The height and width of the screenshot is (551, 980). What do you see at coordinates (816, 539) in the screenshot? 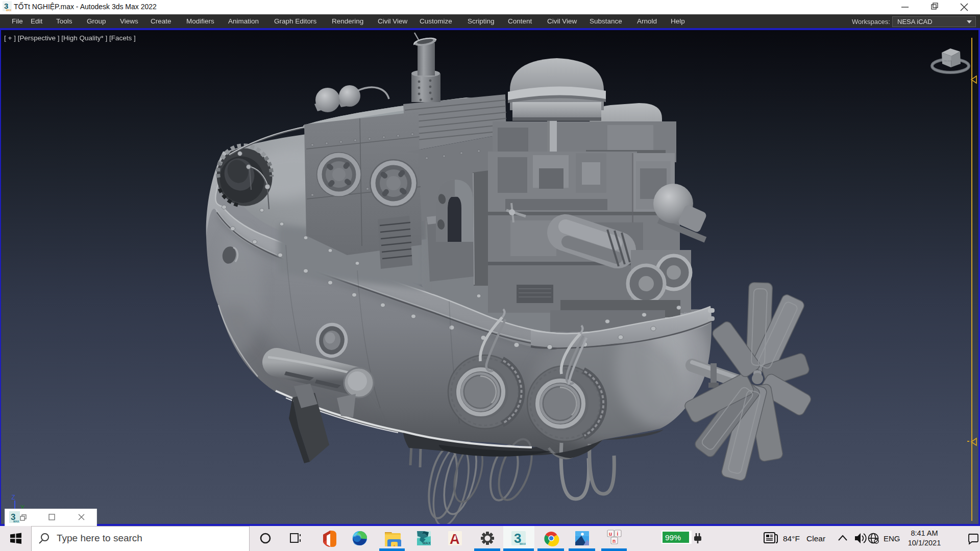
I see `svg-text: Clear` at bounding box center [816, 539].